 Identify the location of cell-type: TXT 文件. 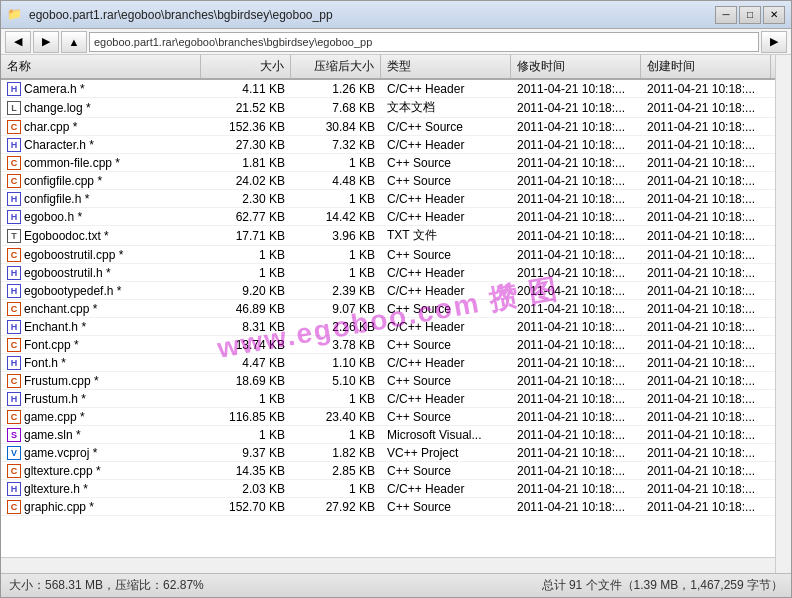
(446, 236).